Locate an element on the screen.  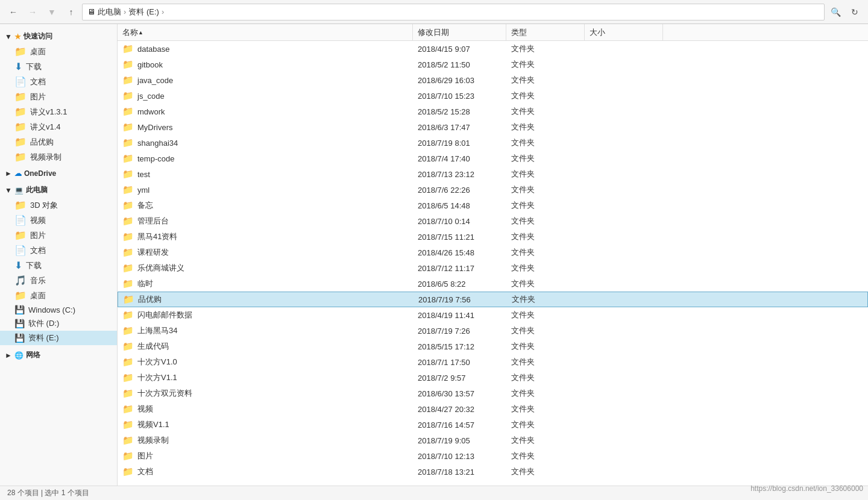
cell-date: 2018/7/2 9:57 is located at coordinates (459, 378).